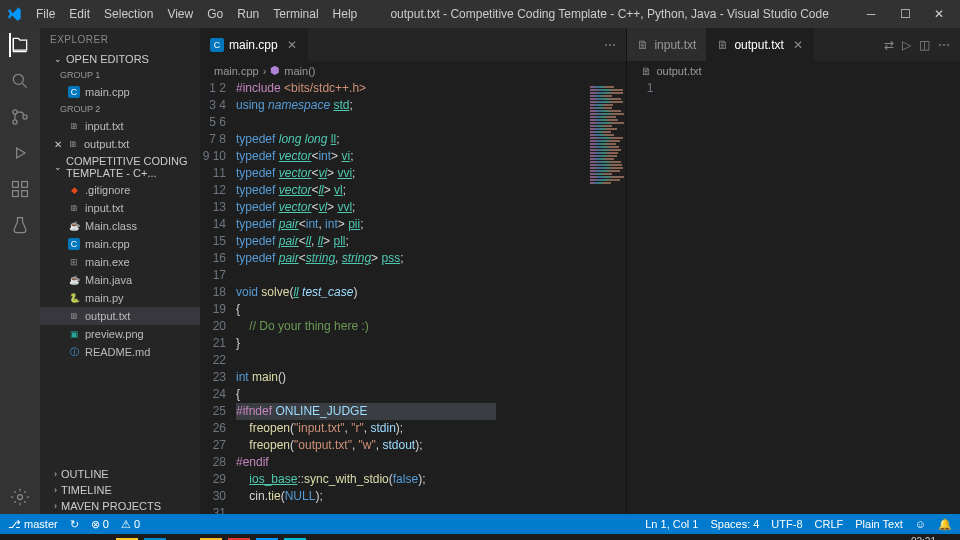 Image resolution: width=960 pixels, height=540 pixels. Describe the element at coordinates (120, 334) in the screenshot. I see `file-preview-png: ▣preview.png` at that location.